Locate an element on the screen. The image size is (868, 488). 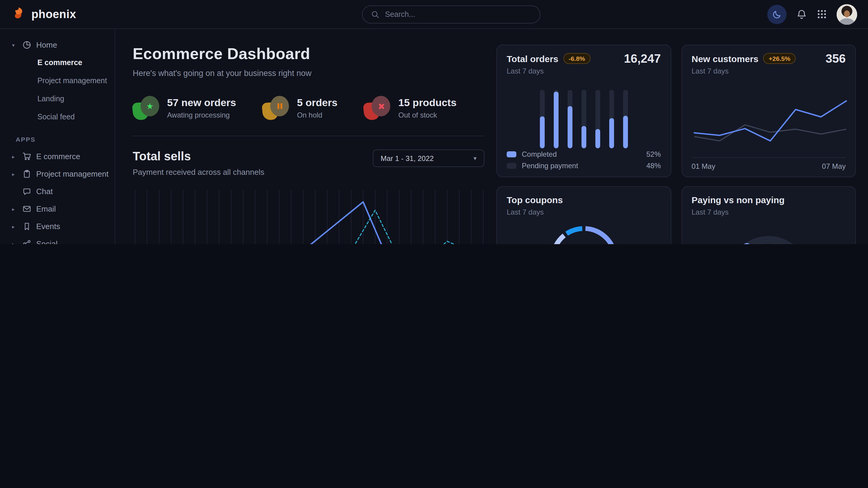
paying-period: Last 7 days is located at coordinates (769, 212).